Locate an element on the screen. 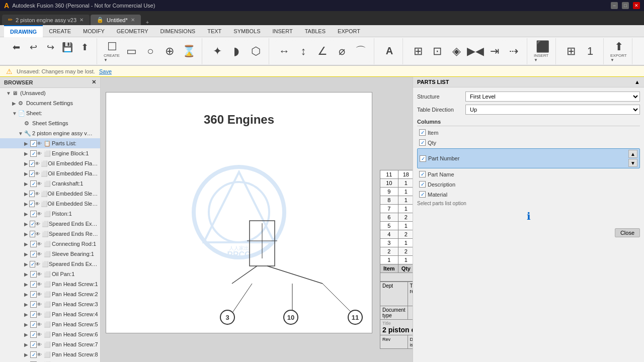 The width and height of the screenshot is (644, 362). minimize-button: – is located at coordinates (614, 6).